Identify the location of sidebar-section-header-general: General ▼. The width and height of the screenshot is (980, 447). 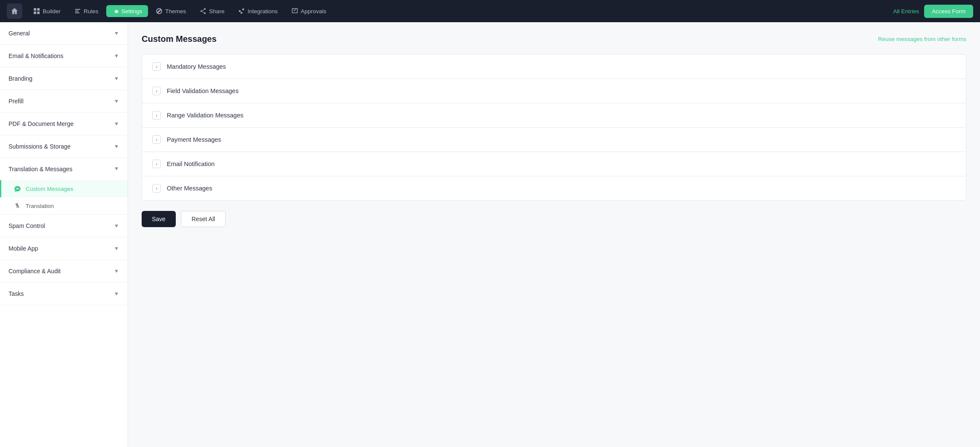
(64, 33).